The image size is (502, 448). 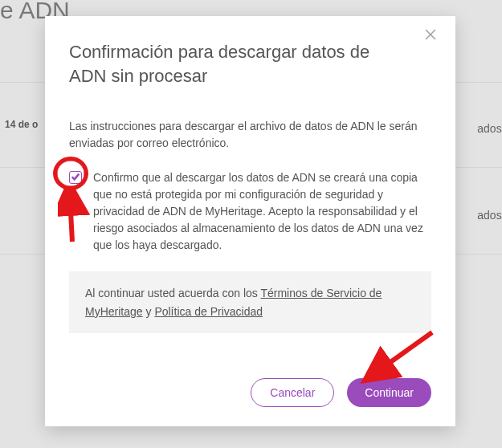 I want to click on close-button, so click(x=433, y=37).